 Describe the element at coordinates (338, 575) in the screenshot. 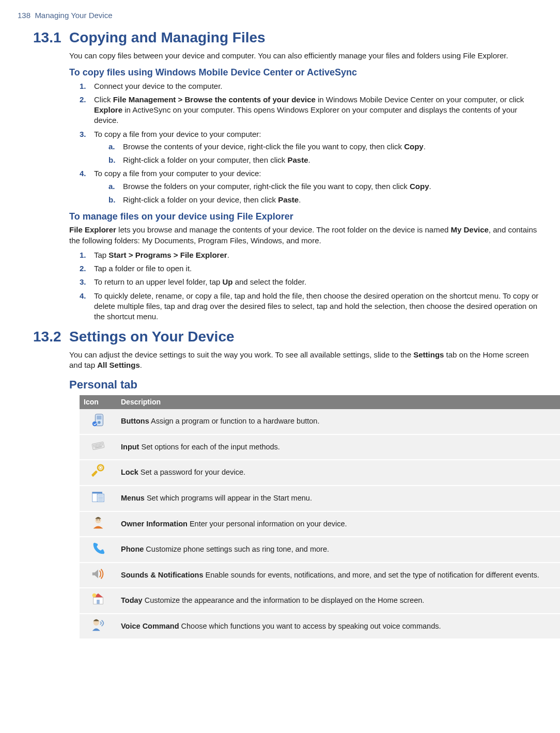

I see `table-cell: Sounds & Notifications Enable sounds for…` at that location.